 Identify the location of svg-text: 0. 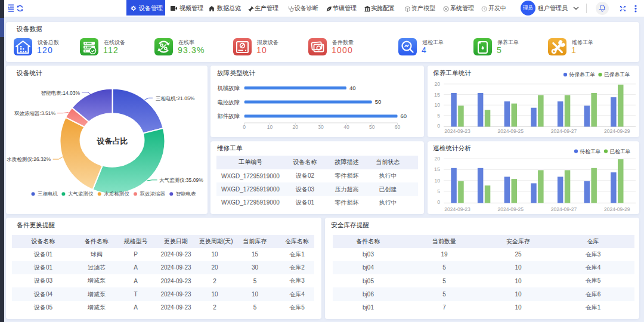
(439, 202).